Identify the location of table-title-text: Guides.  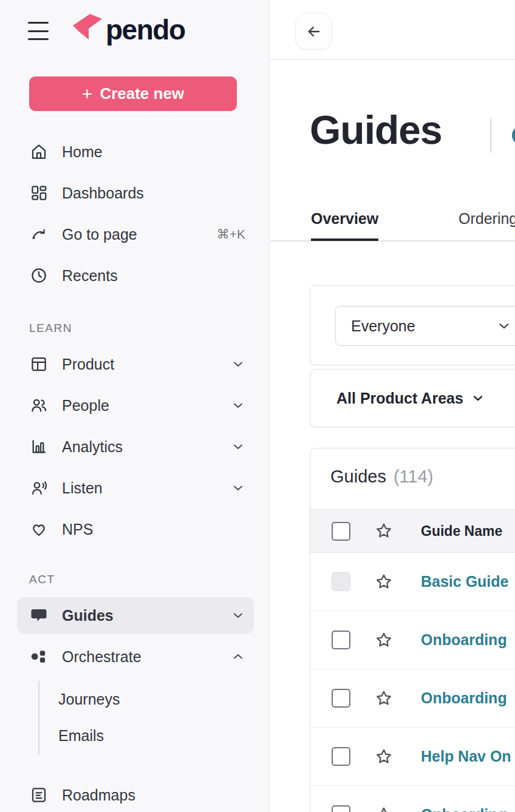
(358, 476).